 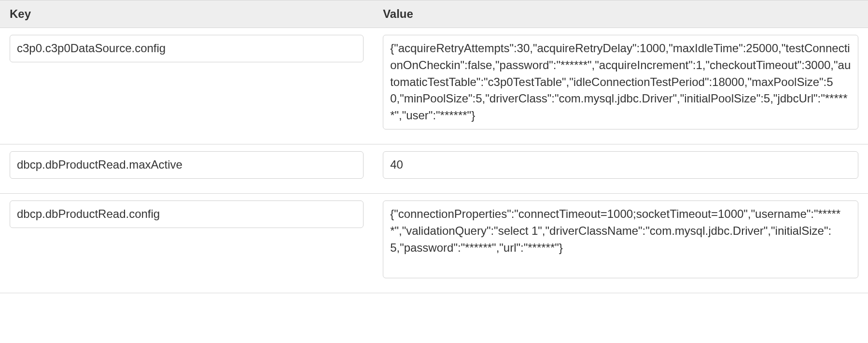 I want to click on table-header: Key Value, so click(x=434, y=14).